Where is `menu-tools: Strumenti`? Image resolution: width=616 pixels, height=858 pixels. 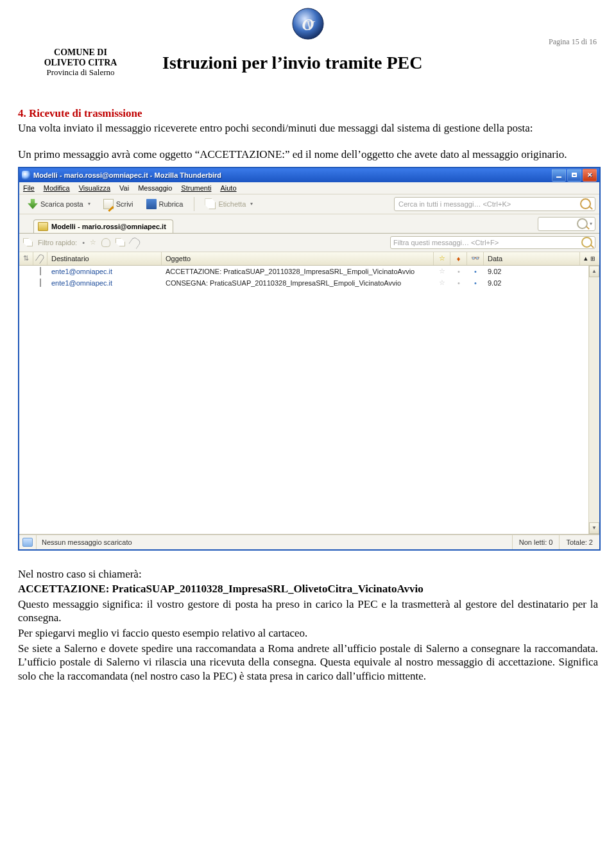
menu-tools: Strumenti is located at coordinates (196, 188).